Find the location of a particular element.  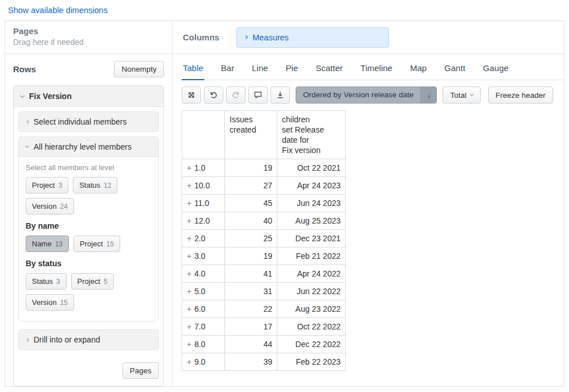

chip-count: 15 is located at coordinates (64, 303).